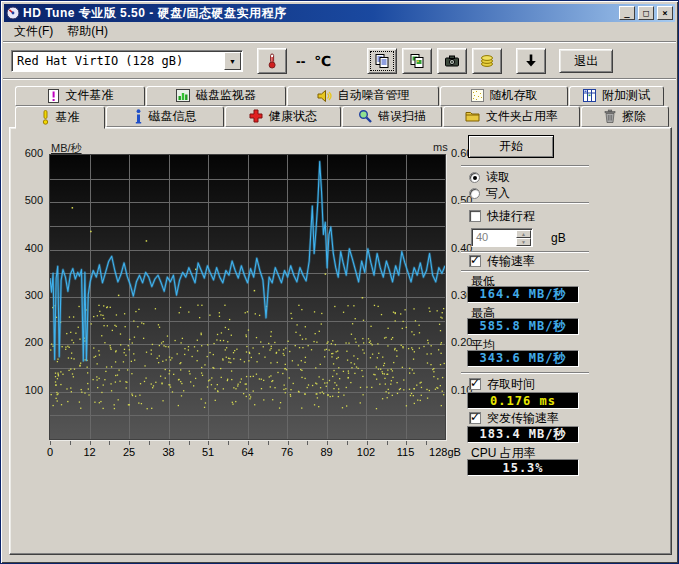  I want to click on coins-icon, so click(487, 61).